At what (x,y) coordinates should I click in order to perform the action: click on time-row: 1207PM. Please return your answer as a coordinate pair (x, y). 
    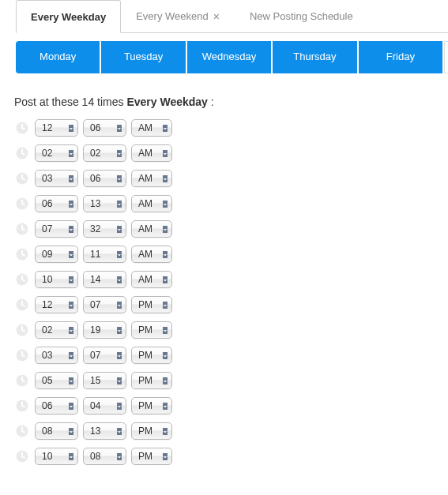
    Looking at the image, I should click on (231, 305).